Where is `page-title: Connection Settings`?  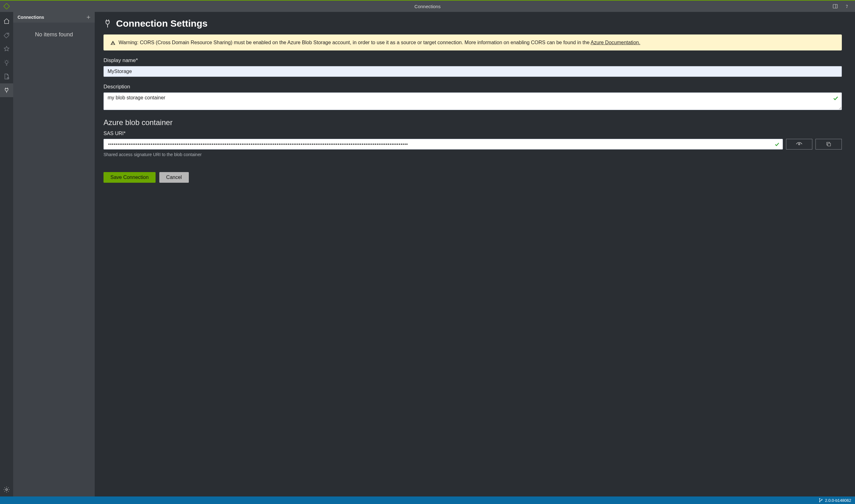 page-title: Connection Settings is located at coordinates (162, 24).